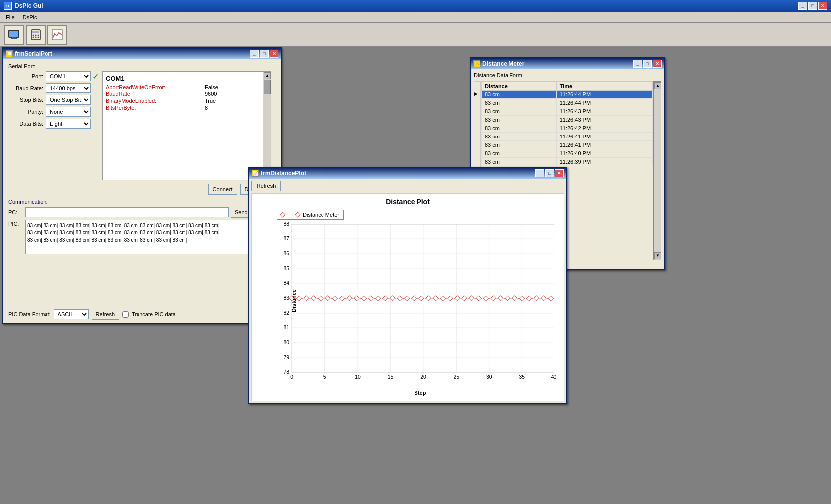 Image resolution: width=831 pixels, height=504 pixels. Describe the element at coordinates (254, 54) in the screenshot. I see `serial-port-minimize-btn: _` at that location.